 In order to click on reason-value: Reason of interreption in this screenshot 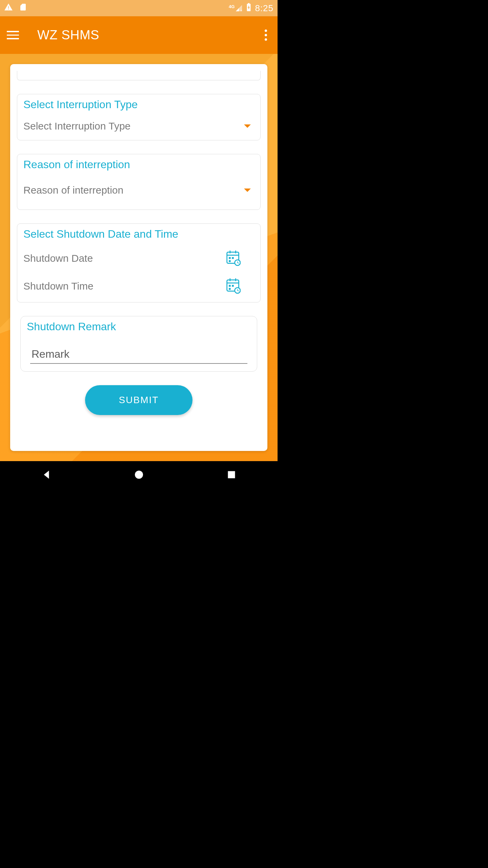, I will do `click(73, 190)`.